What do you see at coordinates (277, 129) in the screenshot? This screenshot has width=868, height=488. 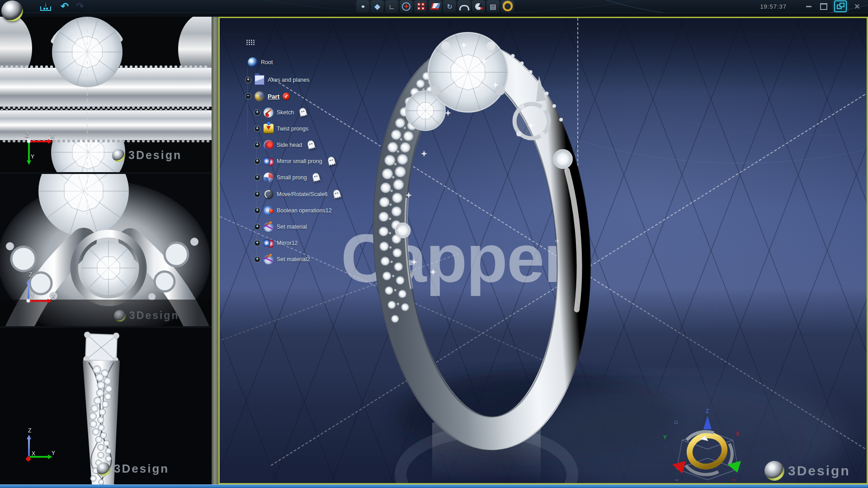 I see `tree-item-twist-prongs: +Twist prongs` at bounding box center [277, 129].